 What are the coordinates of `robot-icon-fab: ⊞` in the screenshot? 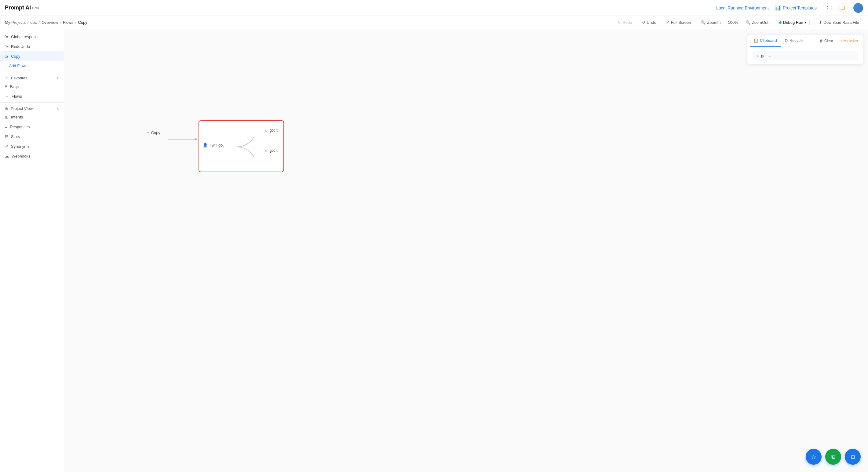 It's located at (853, 457).